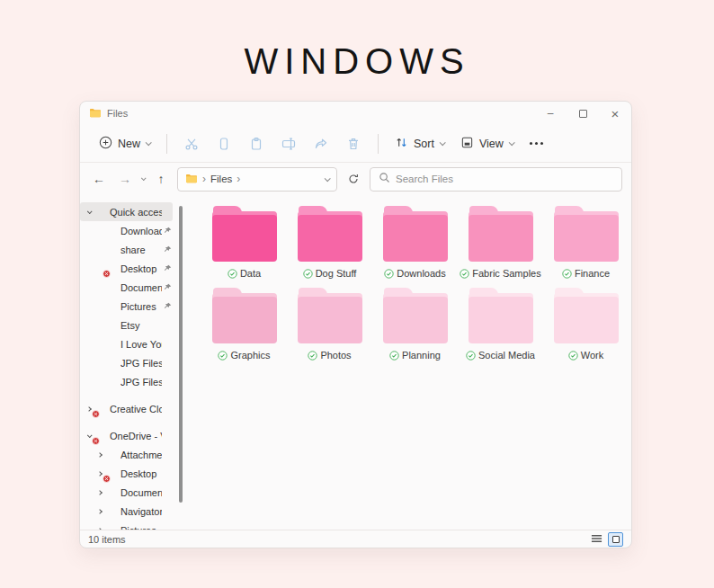 Image resolution: width=714 pixels, height=588 pixels. What do you see at coordinates (615, 113) in the screenshot?
I see `close-button: ×` at bounding box center [615, 113].